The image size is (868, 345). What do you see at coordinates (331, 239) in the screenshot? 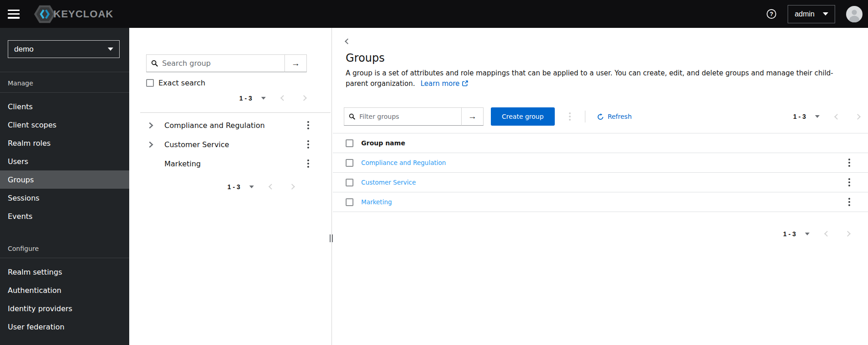
I see `splitter-grip` at bounding box center [331, 239].